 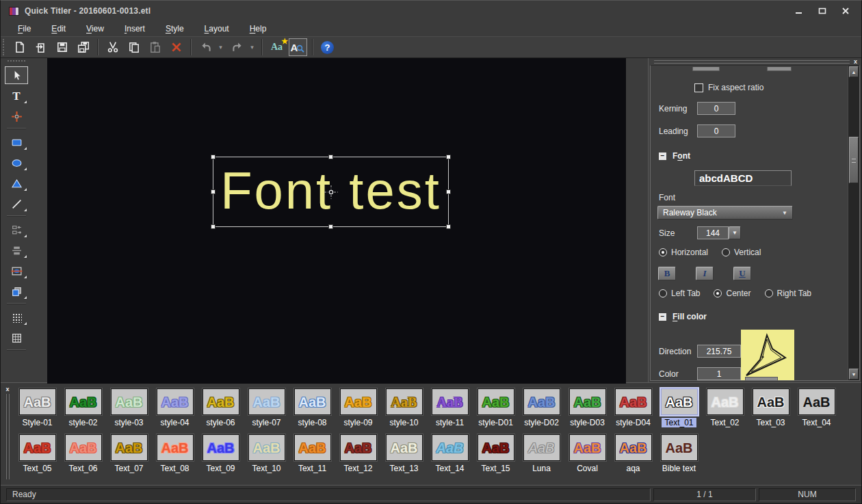 I want to click on style-preset-style-11: AaBstyle-11, so click(x=450, y=406).